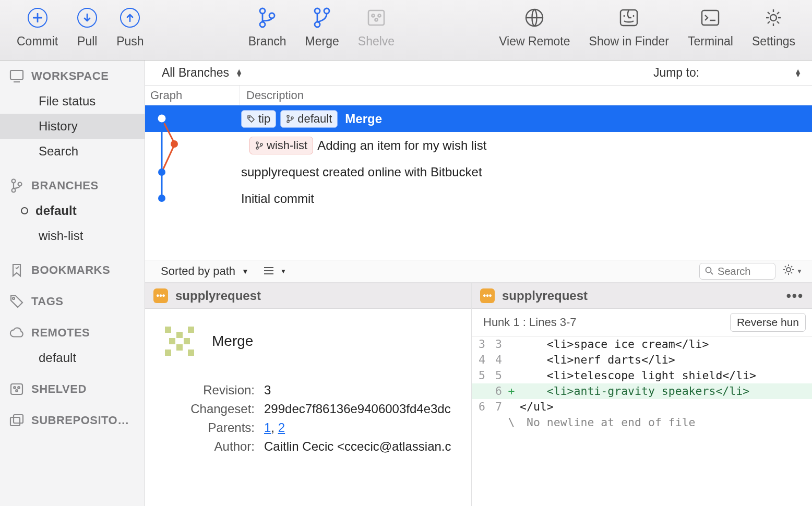 The height and width of the screenshot is (506, 812). What do you see at coordinates (479, 198) in the screenshot?
I see `commit-row: Initial commit` at bounding box center [479, 198].